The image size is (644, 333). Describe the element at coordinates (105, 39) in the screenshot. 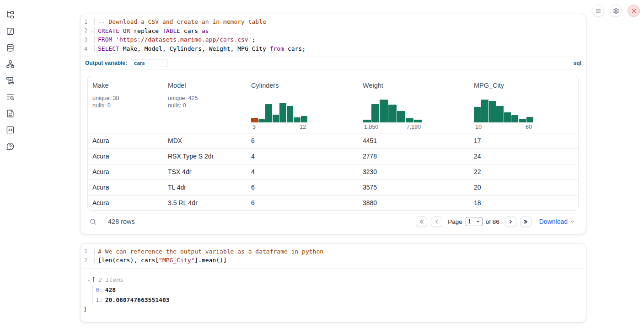

I see `code-token: FROM` at that location.